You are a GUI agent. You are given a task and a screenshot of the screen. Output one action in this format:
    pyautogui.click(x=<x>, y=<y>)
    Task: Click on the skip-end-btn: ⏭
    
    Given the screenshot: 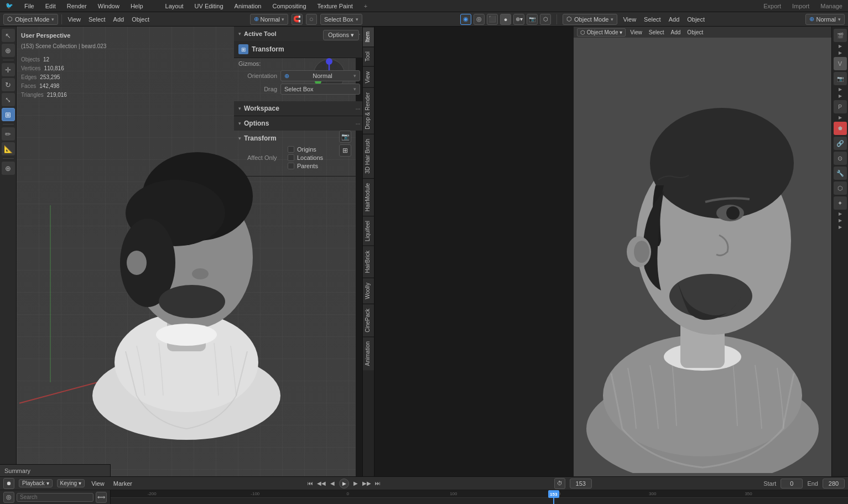 What is the action you would take?
    pyautogui.click(x=378, y=484)
    